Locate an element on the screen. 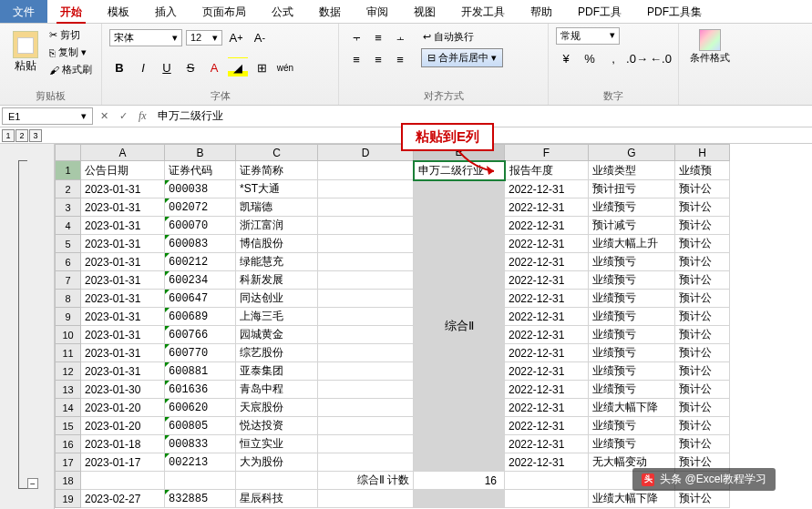  data-row: 9 2023-01-31 600689 上海三毛 2022-12-31 业绩预亏… is located at coordinates (393, 317).